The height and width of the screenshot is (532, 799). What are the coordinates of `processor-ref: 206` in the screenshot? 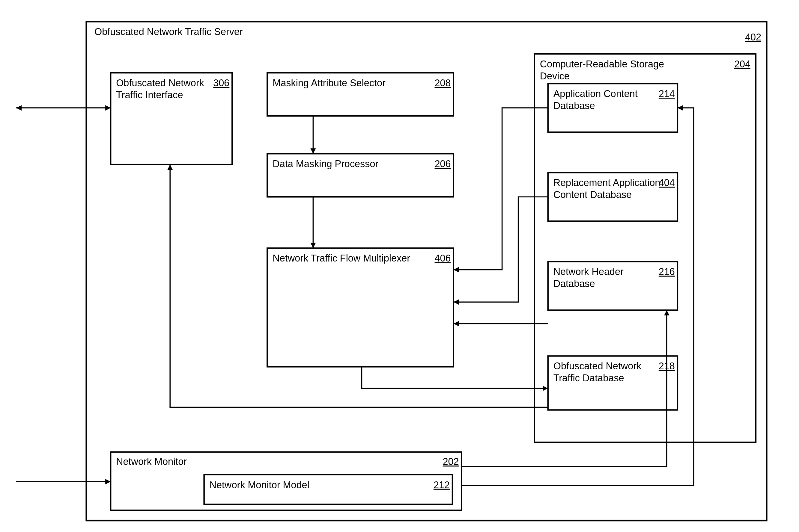 It's located at (443, 164).